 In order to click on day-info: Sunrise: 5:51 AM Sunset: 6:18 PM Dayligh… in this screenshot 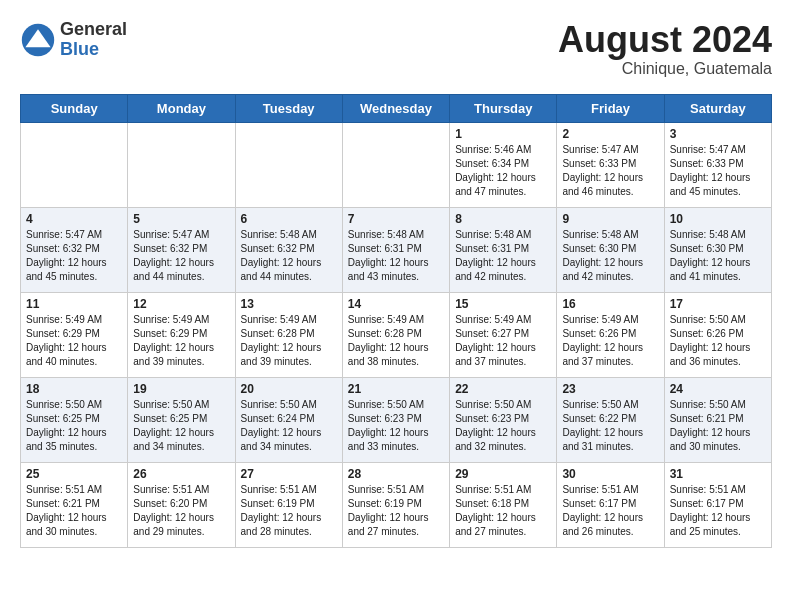, I will do `click(503, 511)`.